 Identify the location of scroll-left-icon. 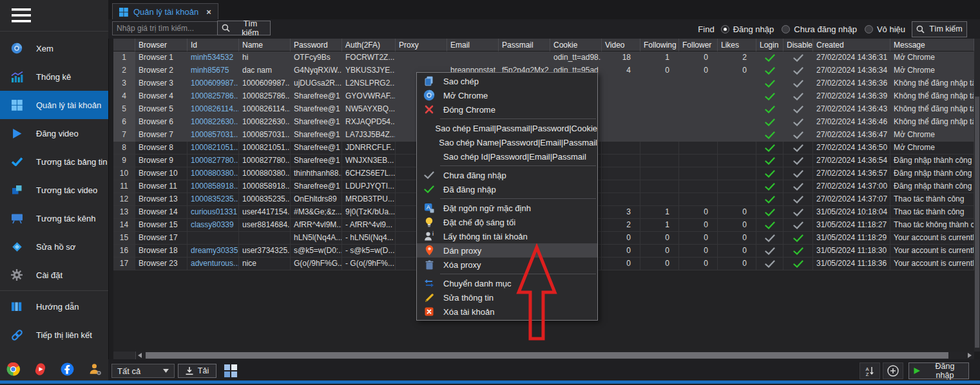
(139, 355).